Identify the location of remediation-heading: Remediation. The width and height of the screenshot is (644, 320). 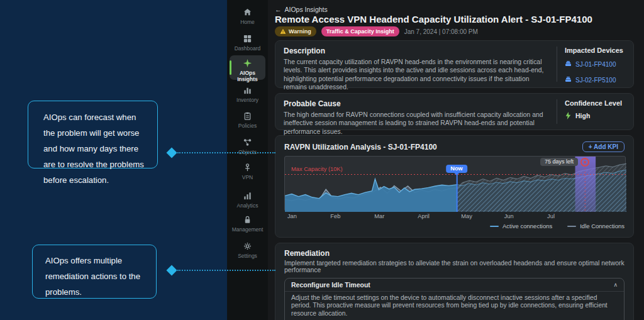
(454, 253).